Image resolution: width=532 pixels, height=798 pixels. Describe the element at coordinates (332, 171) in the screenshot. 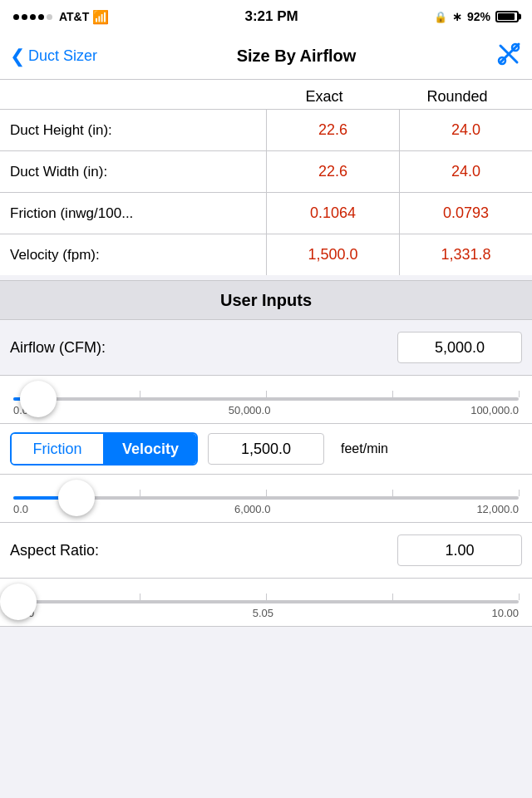

I see `duct-width-exact: 22.6` at that location.